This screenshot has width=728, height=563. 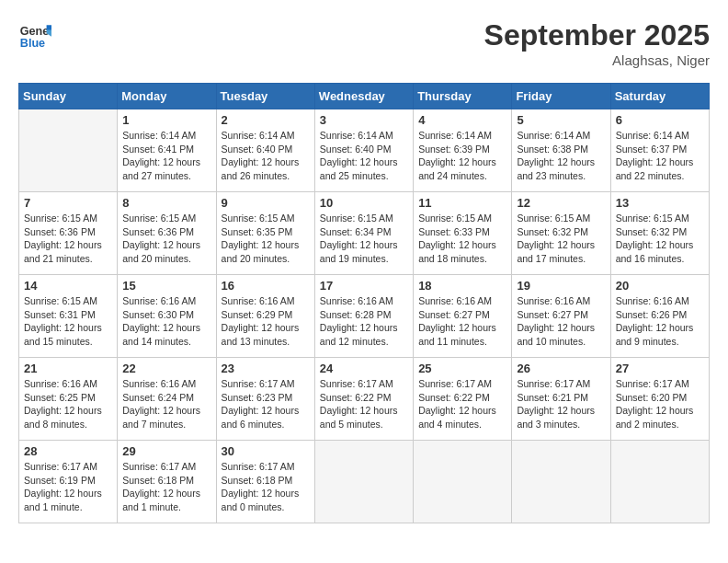 What do you see at coordinates (265, 482) in the screenshot?
I see `calendar-cell: 30Sunrise: 6:17 AMSunset: 6:18 PMDayligh…` at bounding box center [265, 482].